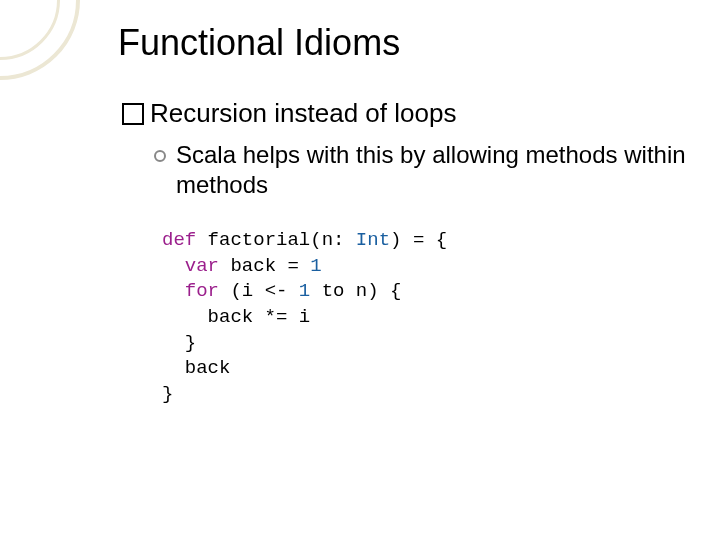 The width and height of the screenshot is (720, 540). What do you see at coordinates (202, 291) in the screenshot?
I see `code-keyword-for: for` at bounding box center [202, 291].